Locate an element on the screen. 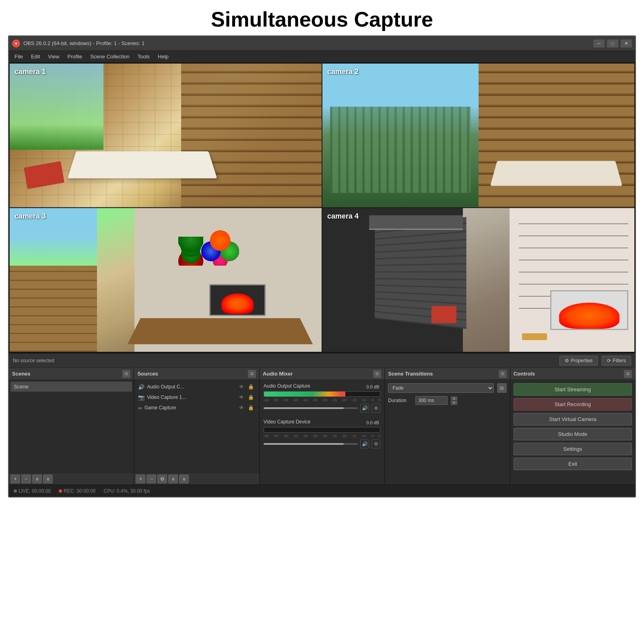 The height and width of the screenshot is (644, 644). source-eye-button-audio: 👁 is located at coordinates (242, 387).